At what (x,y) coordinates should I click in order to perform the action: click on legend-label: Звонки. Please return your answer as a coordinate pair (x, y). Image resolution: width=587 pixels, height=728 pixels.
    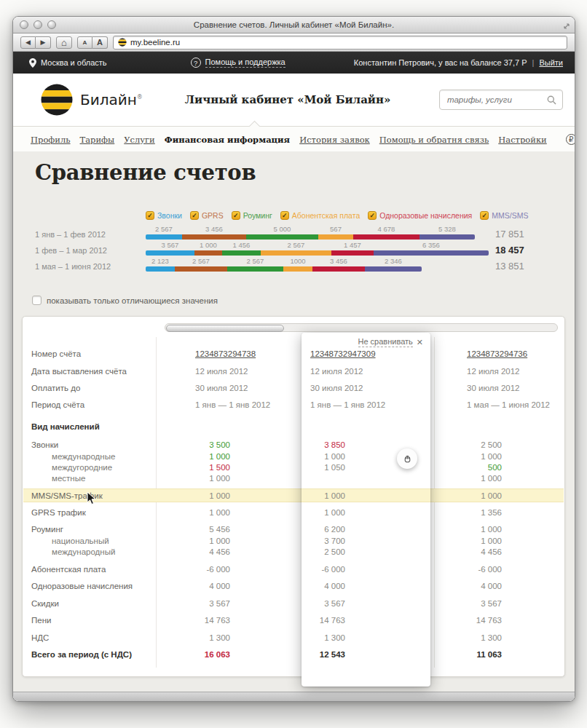
    Looking at the image, I should click on (170, 215).